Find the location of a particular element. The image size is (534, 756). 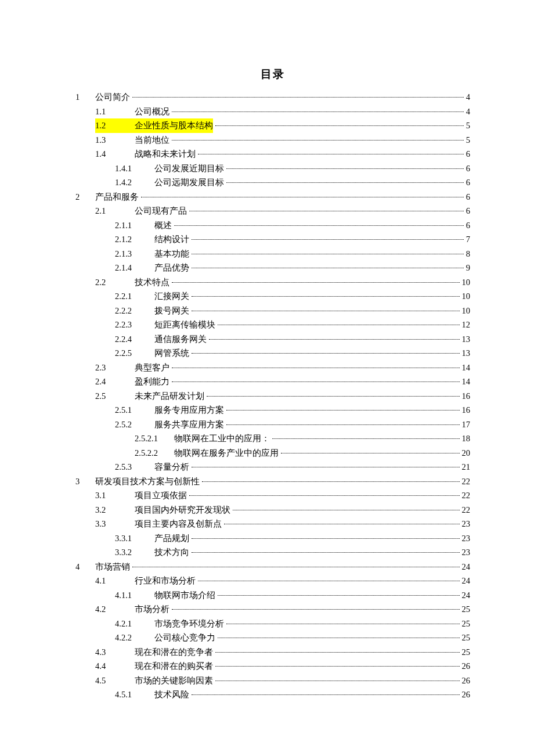

toc-label: 项目国内外研究开发现状 is located at coordinates (182, 510).